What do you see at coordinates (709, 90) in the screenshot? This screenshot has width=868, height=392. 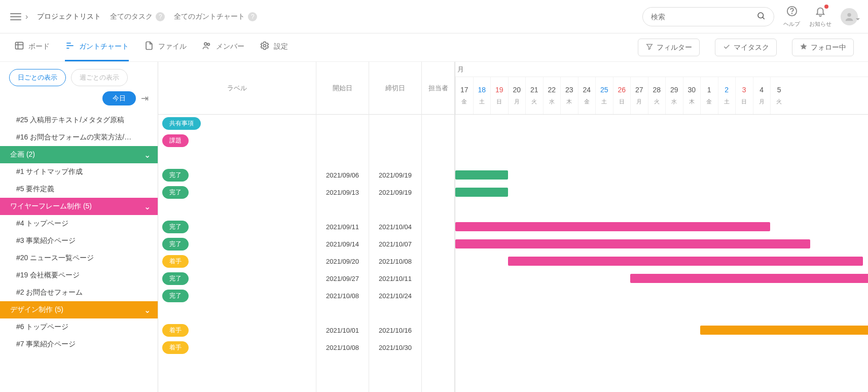 I see `day-number: 1` at bounding box center [709, 90].